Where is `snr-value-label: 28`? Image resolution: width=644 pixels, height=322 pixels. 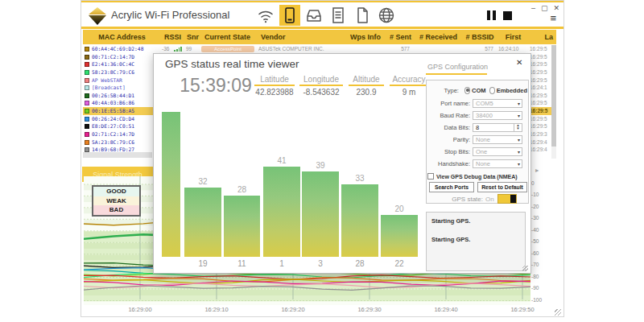
snr-value-label: 28 is located at coordinates (242, 190).